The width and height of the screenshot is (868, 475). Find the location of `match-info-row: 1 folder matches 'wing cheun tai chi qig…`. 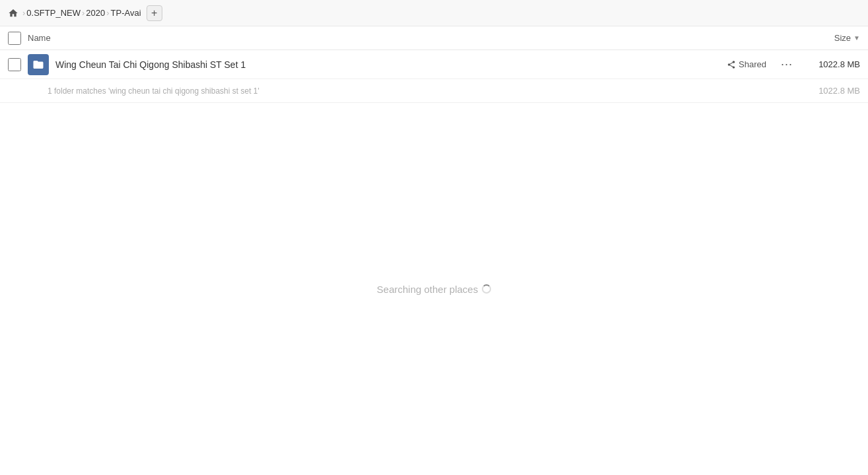

match-info-row: 1 folder matches 'wing cheun tai chi qig… is located at coordinates (434, 91).